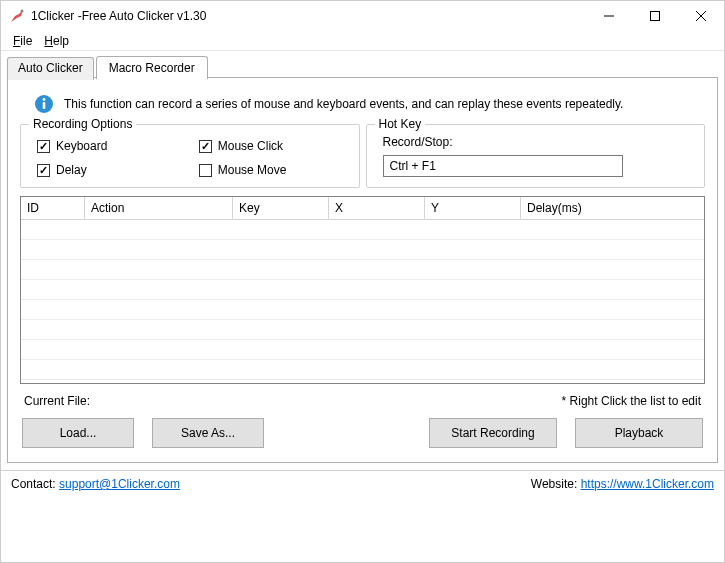  I want to click on website-link: https://www.1Clicker.com, so click(648, 484).